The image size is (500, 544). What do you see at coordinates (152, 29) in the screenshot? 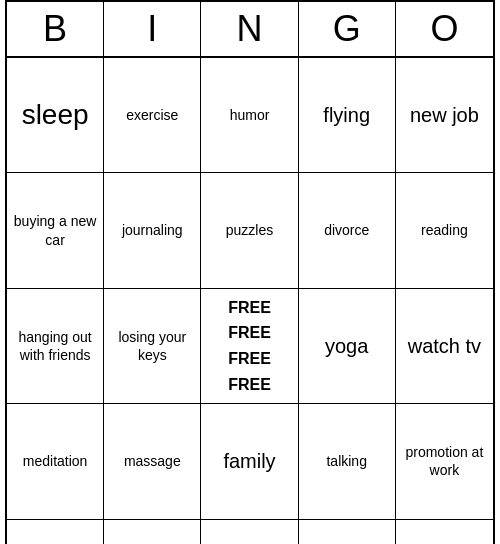
I see `header-letter: I` at bounding box center [152, 29].